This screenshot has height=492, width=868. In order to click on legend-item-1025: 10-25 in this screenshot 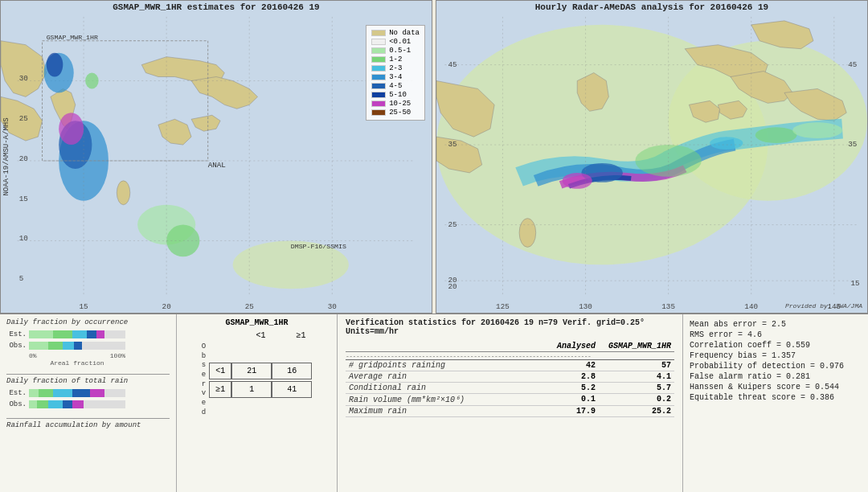, I will do `click(395, 104)`.